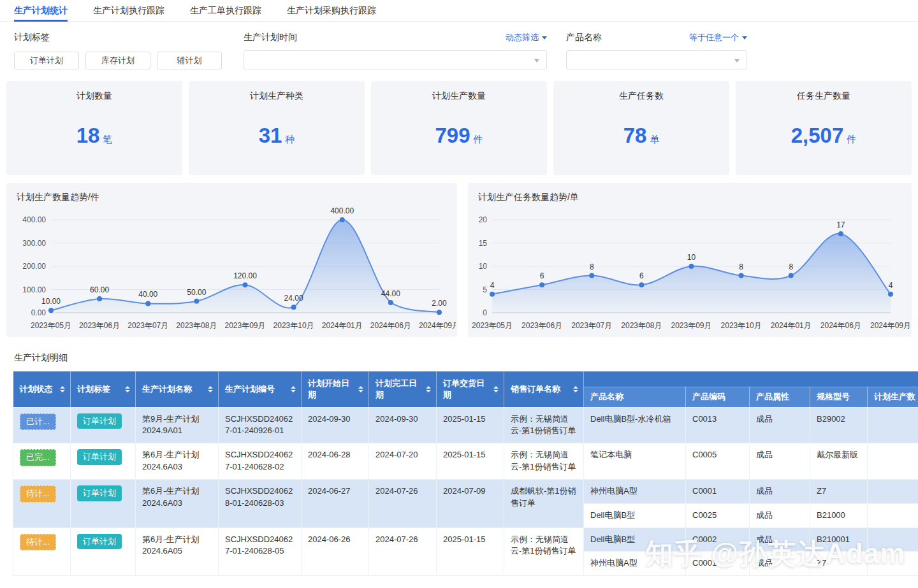 Image resolution: width=918 pixels, height=588 pixels. Describe the element at coordinates (189, 61) in the screenshot. I see `plan-tag-button: 辅计划` at that location.